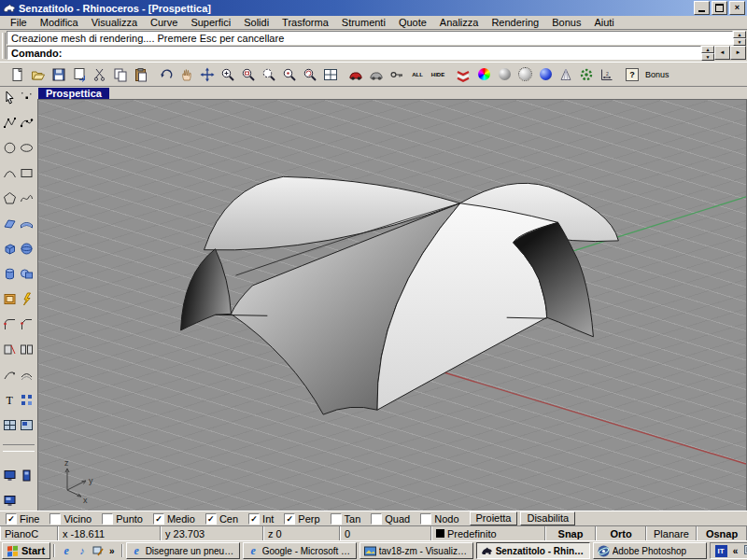  I want to click on array-tool, so click(26, 399).